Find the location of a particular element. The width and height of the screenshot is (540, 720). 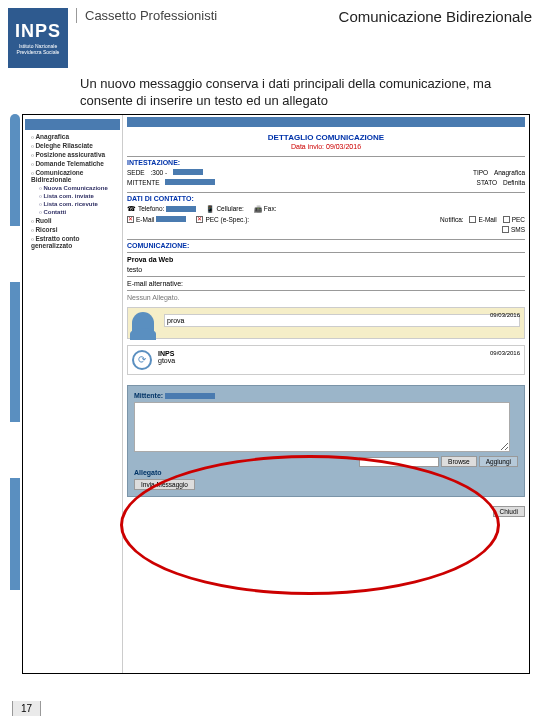

msg1-date: 09/03/2016 is located at coordinates (505, 315).